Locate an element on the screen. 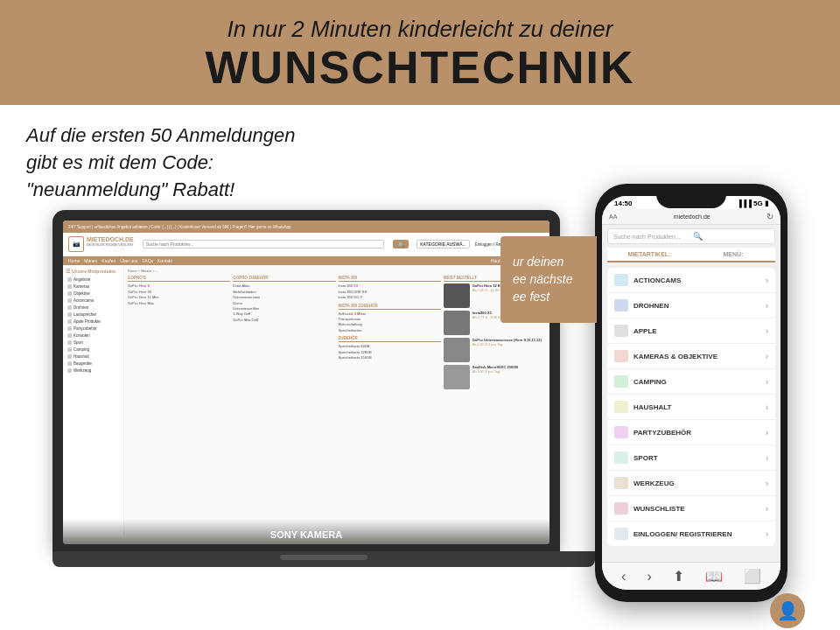 The image size is (840, 630). phone-screen: 14:50 ▐▐▐ 5G ▮ AA mietedoch.de ↻ Suche n… is located at coordinates (691, 393).